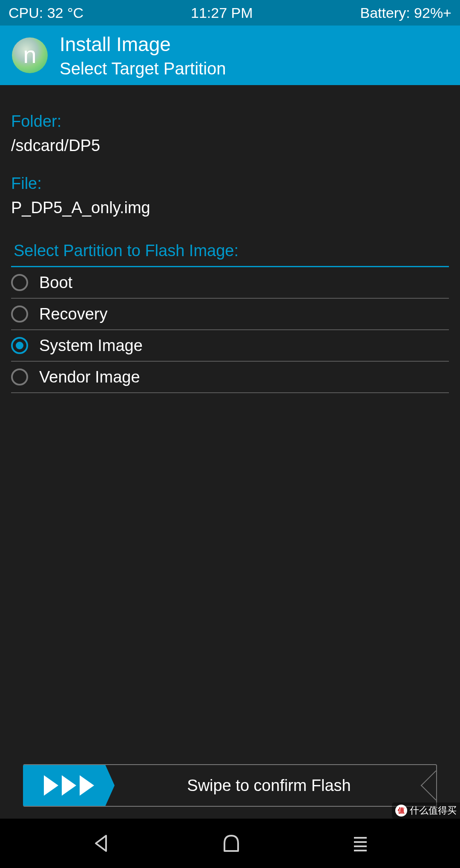 The height and width of the screenshot is (868, 460). I want to click on menu-icon, so click(360, 843).